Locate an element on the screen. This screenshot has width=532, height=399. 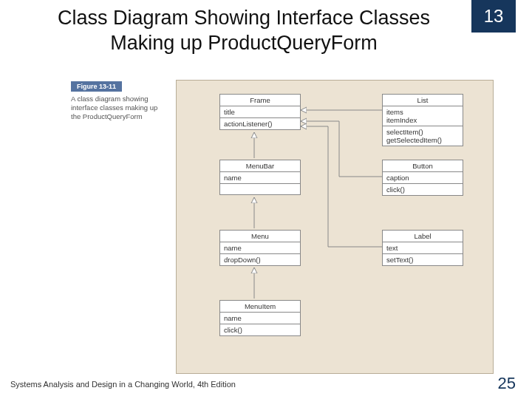
uml-ops: actionListener() is located at coordinates (260, 124).